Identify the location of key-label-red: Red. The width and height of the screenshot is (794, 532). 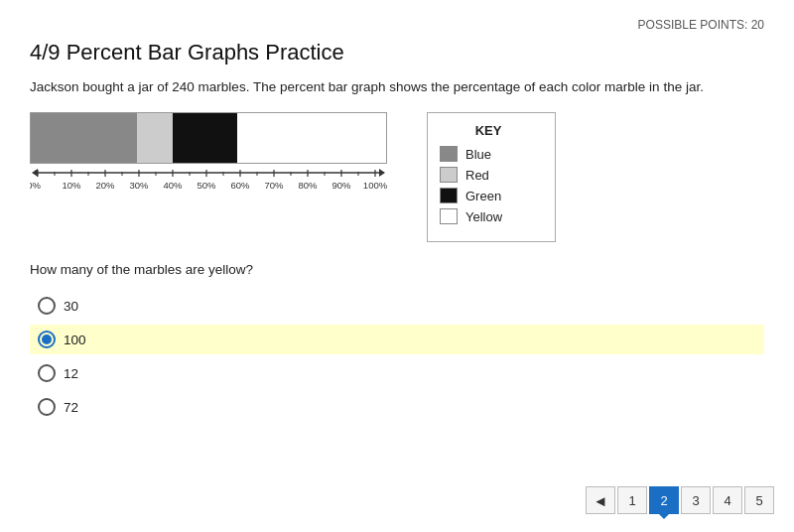
(477, 175).